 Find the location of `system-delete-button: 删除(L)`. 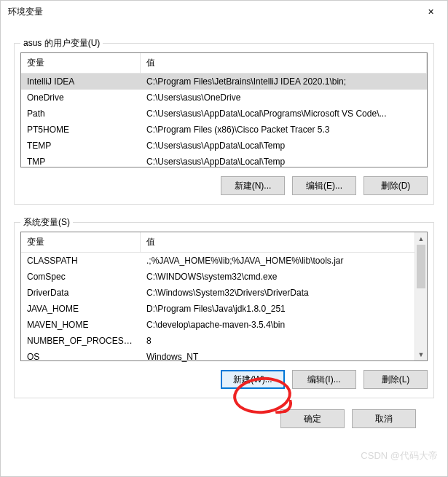

system-delete-button: 删除(L) is located at coordinates (396, 379).